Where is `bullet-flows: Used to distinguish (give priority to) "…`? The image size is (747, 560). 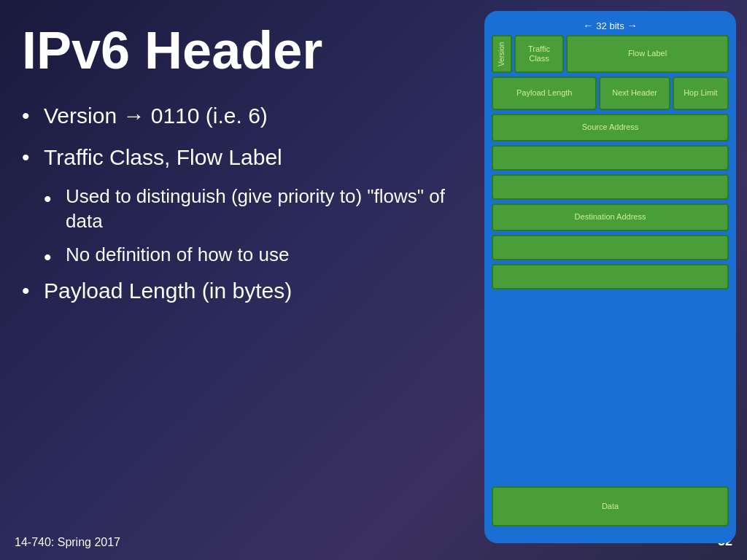 bullet-flows: Used to distinguish (give priority to) "… is located at coordinates (241, 209).